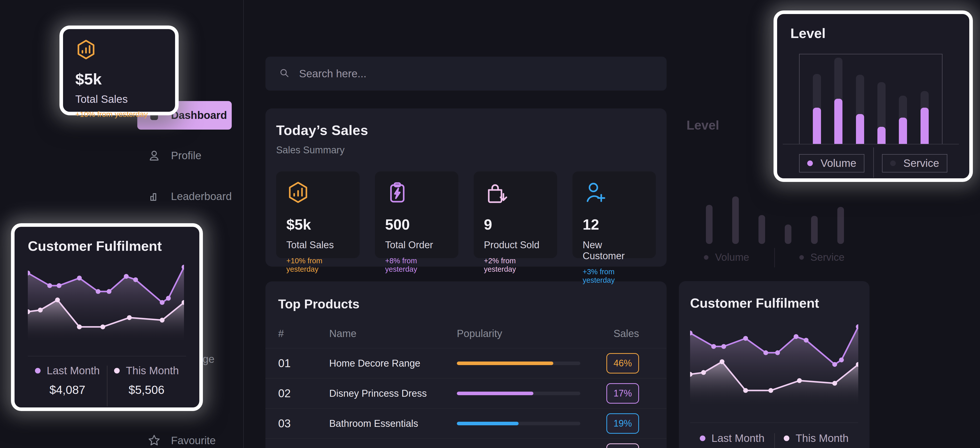  I want to click on row-number: 03, so click(304, 424).